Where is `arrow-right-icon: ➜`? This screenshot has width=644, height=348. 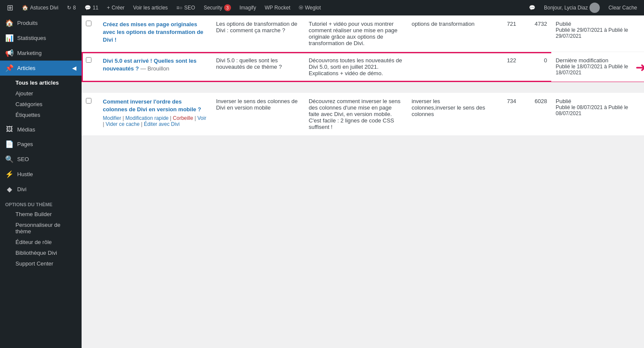 arrow-right-icon: ➜ is located at coordinates (640, 67).